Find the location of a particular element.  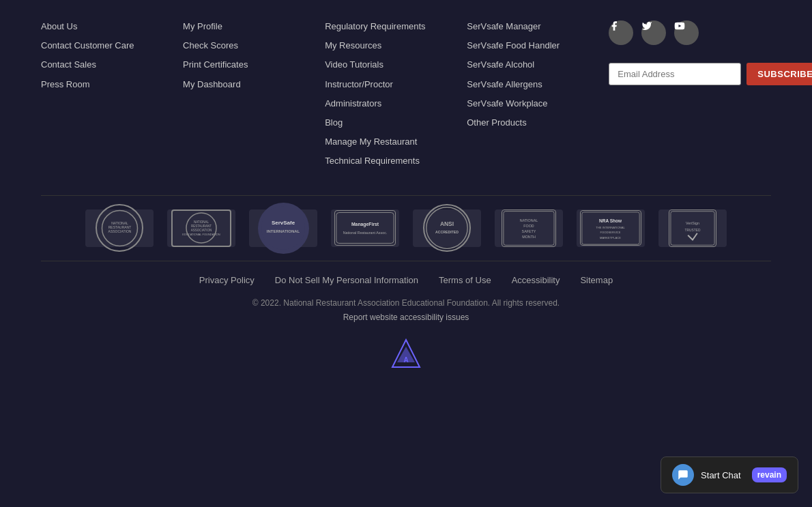

subscribe-button: Subscribe is located at coordinates (779, 74).